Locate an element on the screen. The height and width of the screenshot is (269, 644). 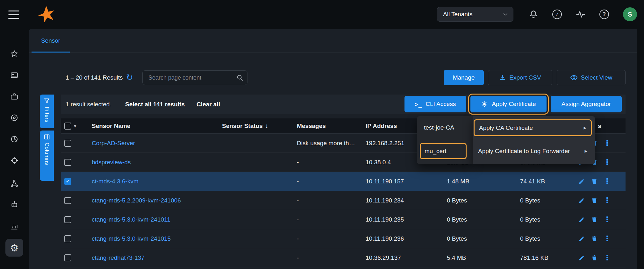
eye-icon is located at coordinates (574, 78).